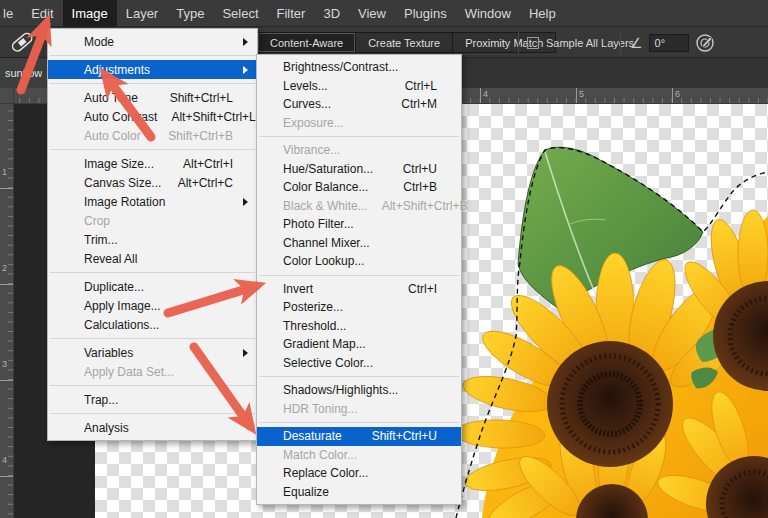 The height and width of the screenshot is (518, 768). Describe the element at coordinates (152, 136) in the screenshot. I see `menu-item-auto-color: Auto ColorShift+Ctrl+B` at that location.